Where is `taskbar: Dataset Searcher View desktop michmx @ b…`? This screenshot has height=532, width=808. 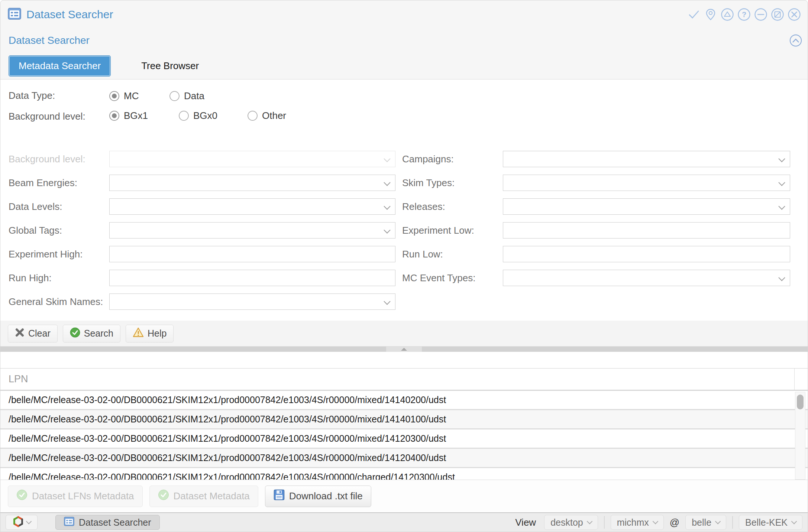 taskbar: Dataset Searcher View desktop michmx @ b… is located at coordinates (404, 522).